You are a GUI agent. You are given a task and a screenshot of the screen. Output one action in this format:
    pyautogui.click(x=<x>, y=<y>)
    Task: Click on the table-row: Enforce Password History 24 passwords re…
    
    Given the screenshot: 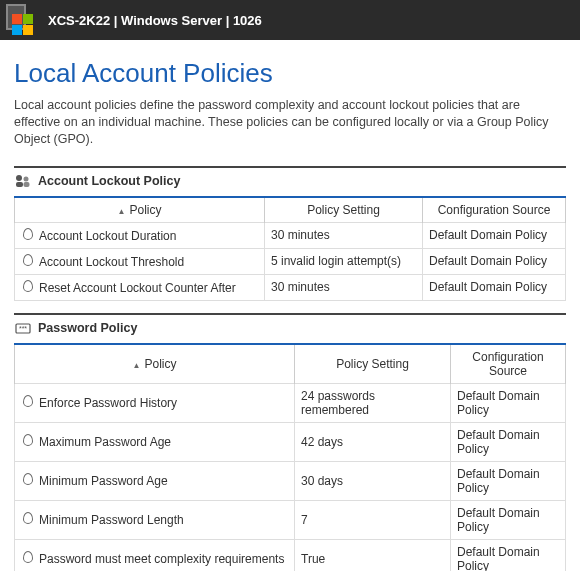 What is the action you would take?
    pyautogui.click(x=290, y=402)
    